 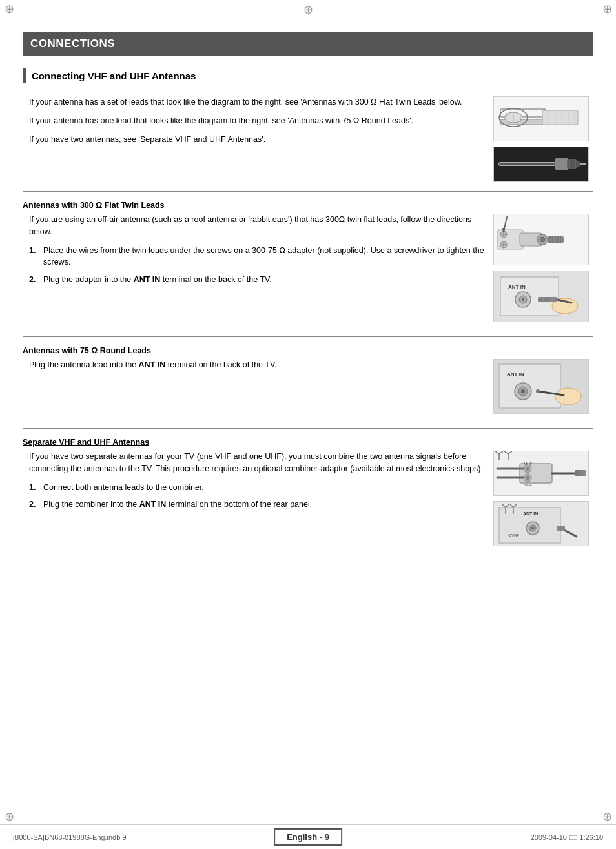 I want to click on flat-twin-images: ANT IN, so click(x=544, y=268).